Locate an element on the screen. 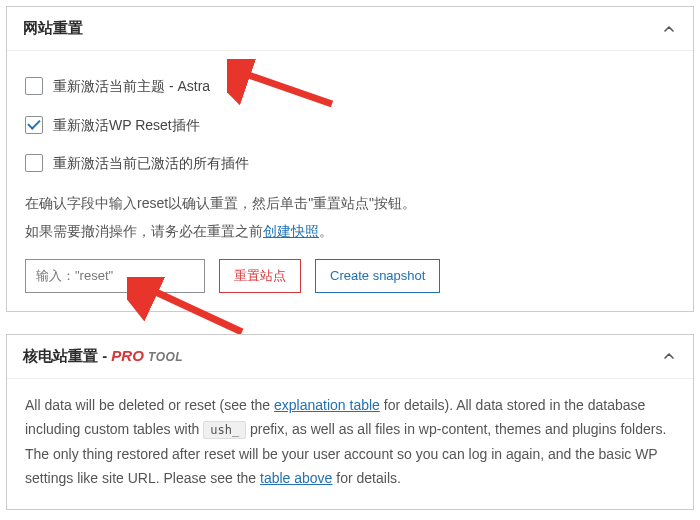 The image size is (700, 520). create-snapshot-button: Create snapshot is located at coordinates (378, 276).